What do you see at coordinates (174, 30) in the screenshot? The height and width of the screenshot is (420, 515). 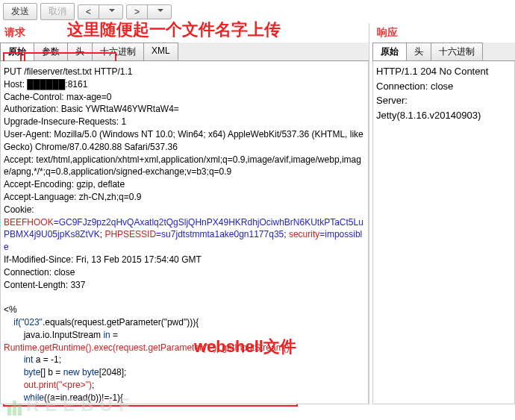 I see `annotation-top: 这里随便起一个文件名字上传` at bounding box center [174, 30].